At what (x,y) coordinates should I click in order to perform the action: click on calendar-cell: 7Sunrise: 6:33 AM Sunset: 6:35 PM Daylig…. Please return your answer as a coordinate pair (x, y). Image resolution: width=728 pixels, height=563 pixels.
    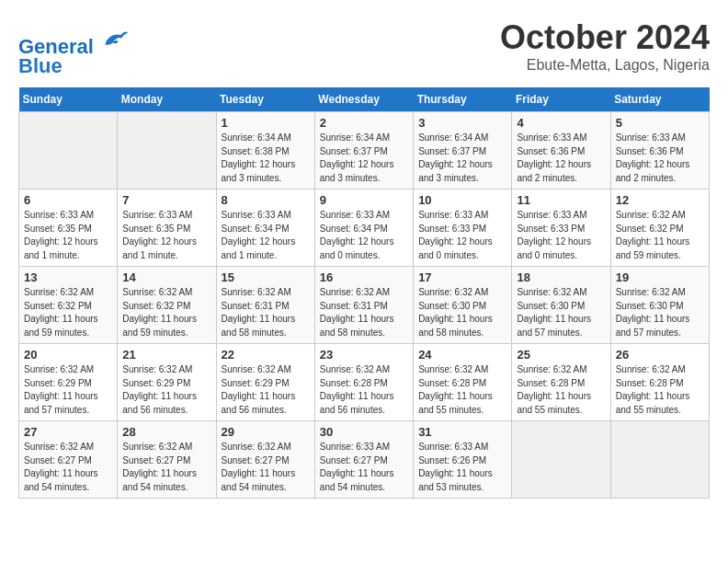
    Looking at the image, I should click on (167, 228).